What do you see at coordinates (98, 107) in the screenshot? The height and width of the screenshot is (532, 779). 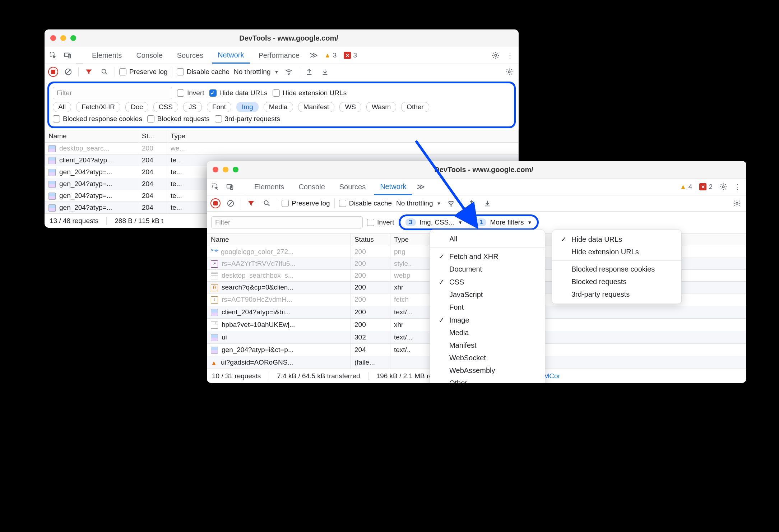 I see `type-pill-fetch: Fetch/XHR` at bounding box center [98, 107].